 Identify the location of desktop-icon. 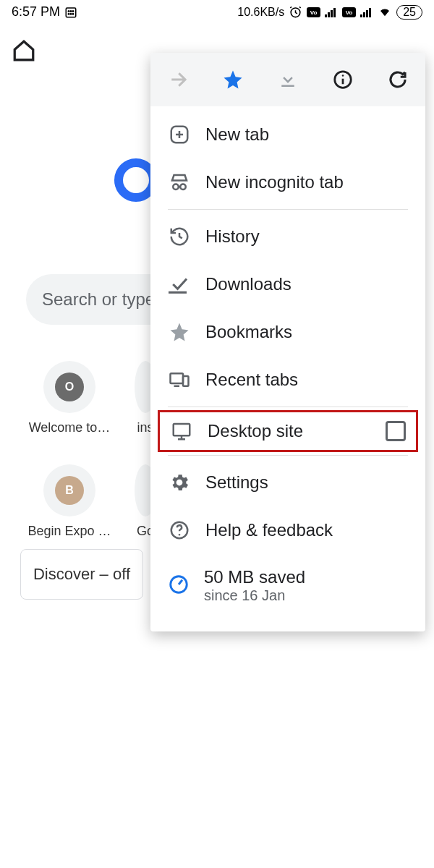
(182, 431).